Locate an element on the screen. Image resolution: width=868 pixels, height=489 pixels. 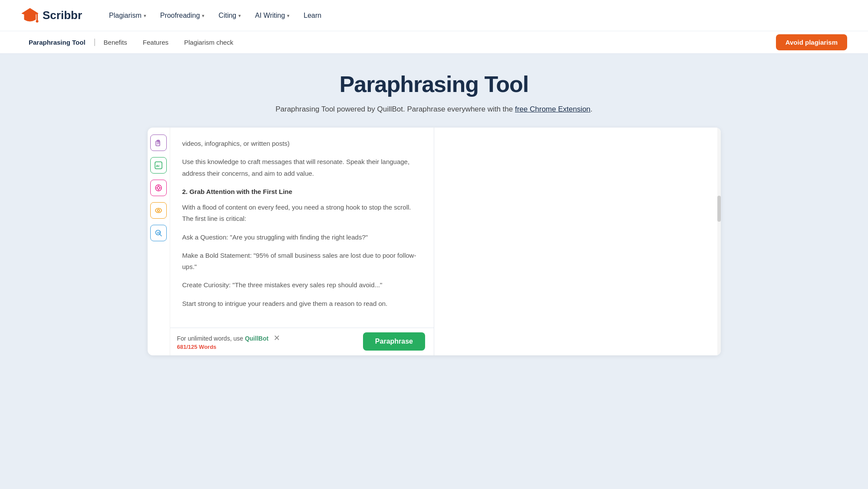
logo-text: Scribbr is located at coordinates (63, 16).